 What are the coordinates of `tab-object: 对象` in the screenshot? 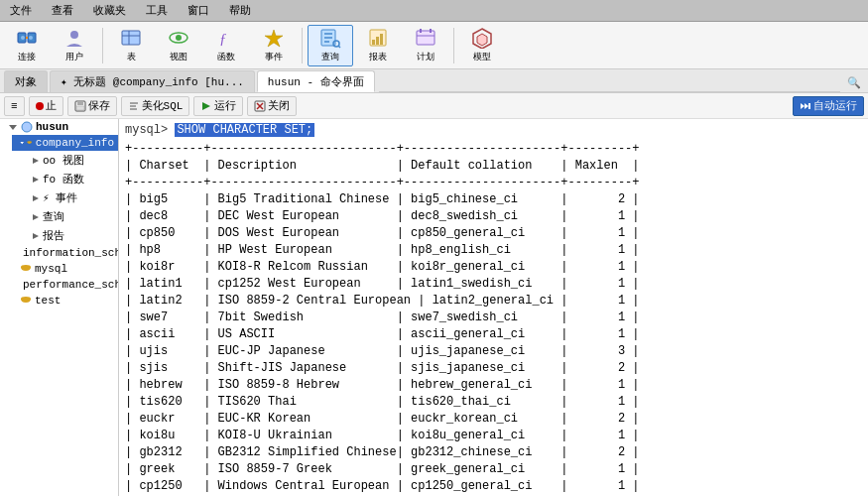 It's located at (26, 81).